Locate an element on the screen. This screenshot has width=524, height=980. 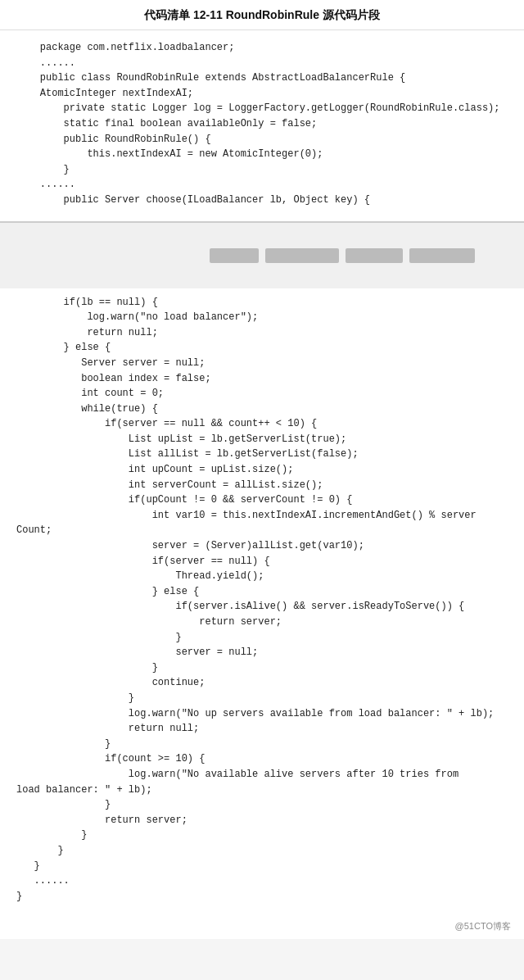
code-line: private static Logger log = LoggerFactor… is located at coordinates (264, 108).